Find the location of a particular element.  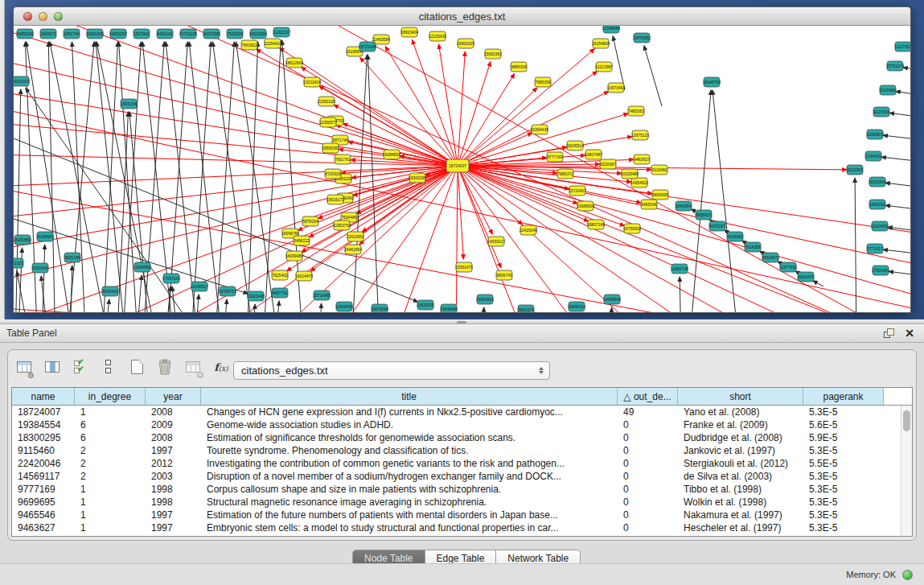

network-node: 15716485 is located at coordinates (322, 295).